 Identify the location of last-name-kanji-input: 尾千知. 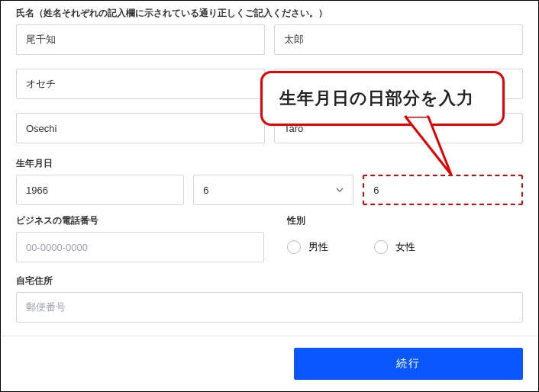
(140, 40).